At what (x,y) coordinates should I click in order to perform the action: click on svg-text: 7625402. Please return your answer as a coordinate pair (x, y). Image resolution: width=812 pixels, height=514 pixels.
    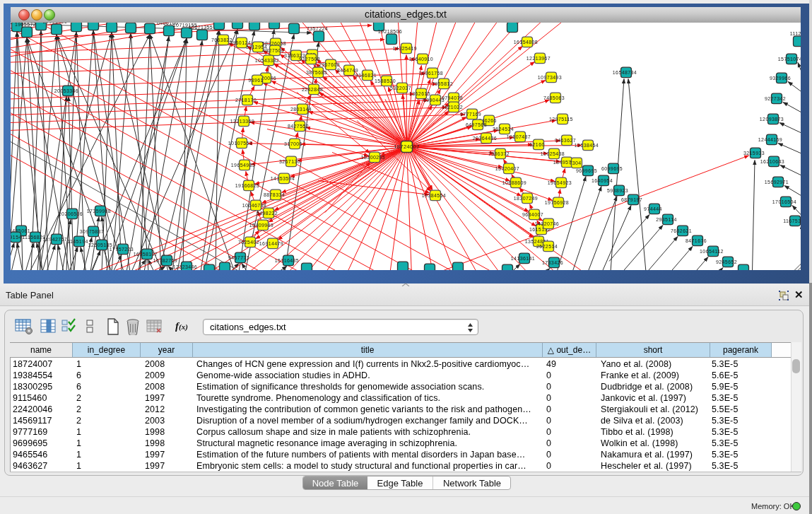
    Looking at the image, I should click on (249, 242).